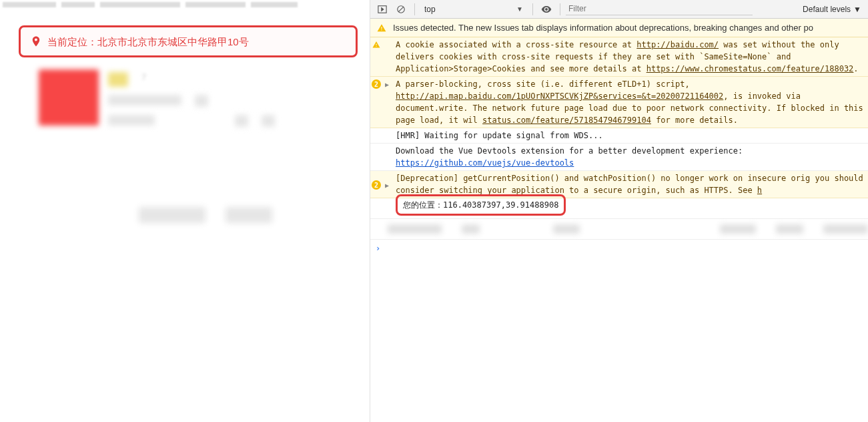  What do you see at coordinates (185, 5) in the screenshot?
I see `app-header-blur` at bounding box center [185, 5].